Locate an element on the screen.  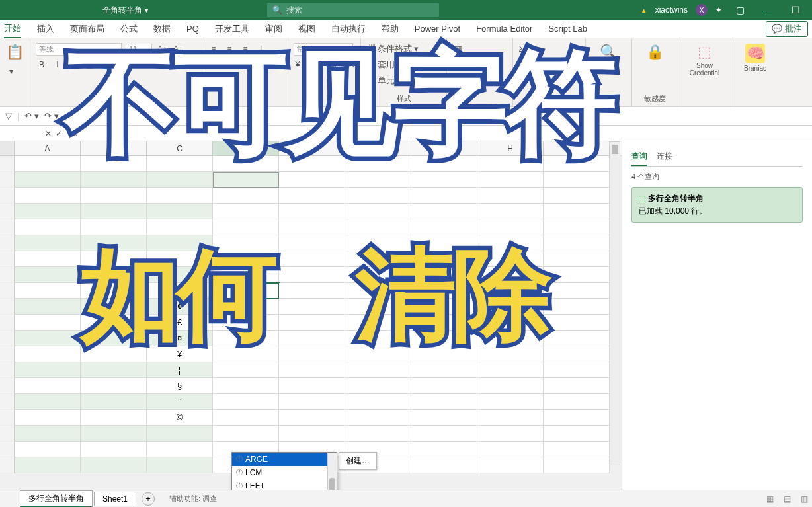
indent-dec: ⇤ is located at coordinates (261, 65).